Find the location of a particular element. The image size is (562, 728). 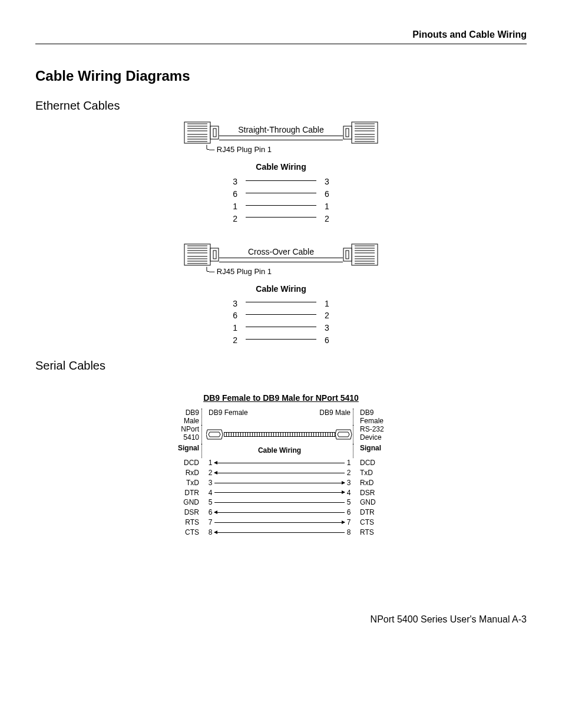

serial-diagram: DB9 Male DB9 Female DB9 Male DB9 Female … is located at coordinates (281, 473).